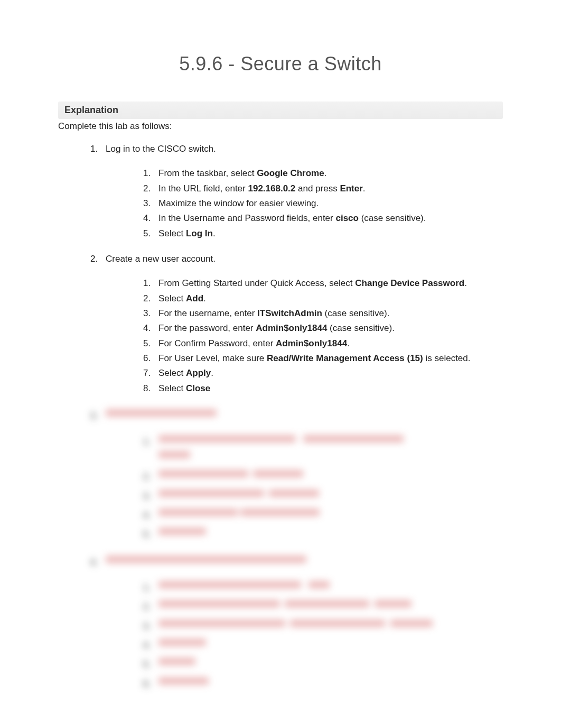  What do you see at coordinates (328, 283) in the screenshot?
I see `list-item: From Getting Started under Quick Access,…` at bounding box center [328, 283].